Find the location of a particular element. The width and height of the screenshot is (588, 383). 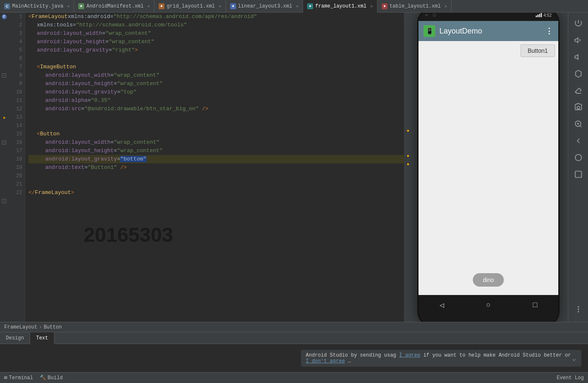

build-button: 🔨 Build is located at coordinates (51, 378).